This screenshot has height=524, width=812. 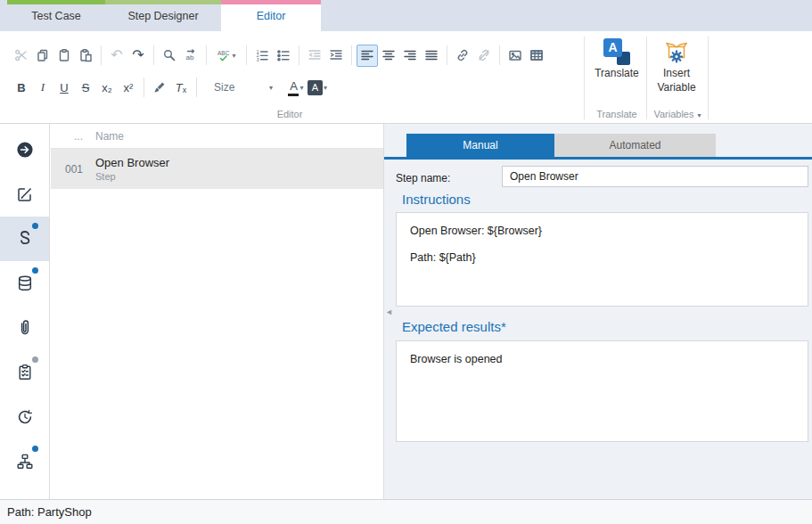 What do you see at coordinates (655, 176) in the screenshot?
I see `step-name-input` at bounding box center [655, 176].